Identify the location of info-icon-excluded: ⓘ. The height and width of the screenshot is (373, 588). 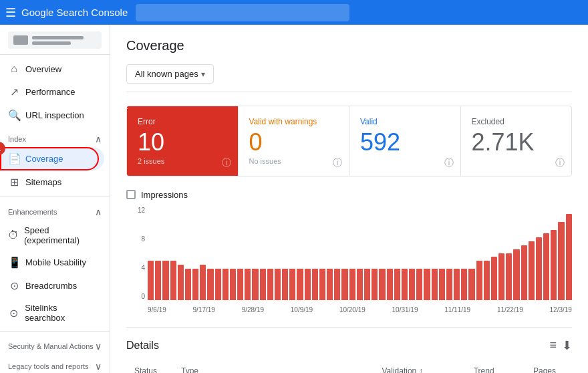
(560, 163).